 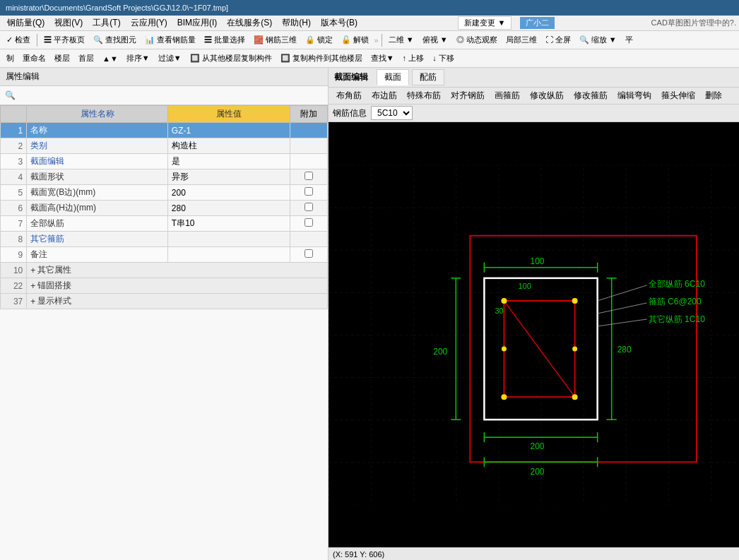 I want to click on tab-section: 截面, so click(x=393, y=78).